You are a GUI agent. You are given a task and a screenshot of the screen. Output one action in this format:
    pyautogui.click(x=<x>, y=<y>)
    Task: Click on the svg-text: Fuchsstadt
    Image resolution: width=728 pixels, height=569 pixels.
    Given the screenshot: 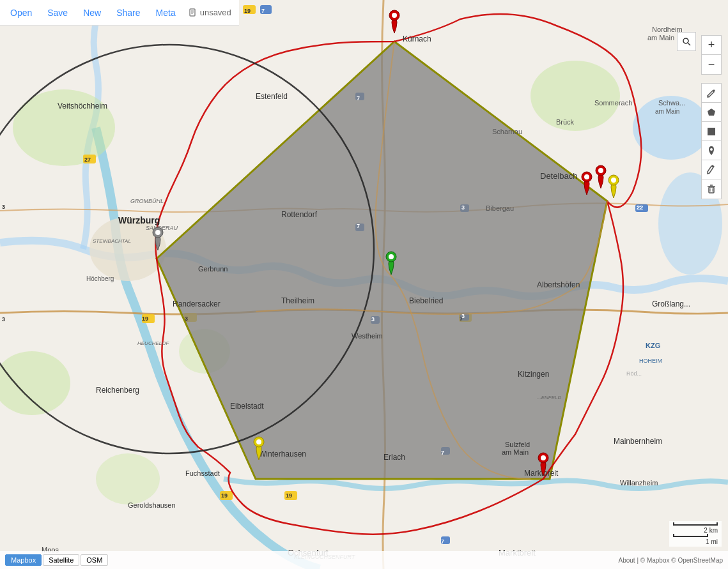 What is the action you would take?
    pyautogui.click(x=203, y=473)
    